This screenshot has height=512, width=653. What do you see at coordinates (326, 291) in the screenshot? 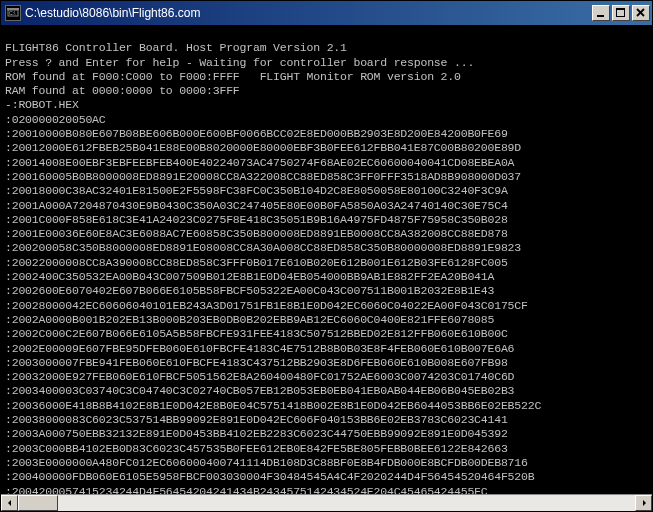
I see `console-line: :2002600E6070402E607B066E6105B58FBCF5053…` at bounding box center [326, 291].